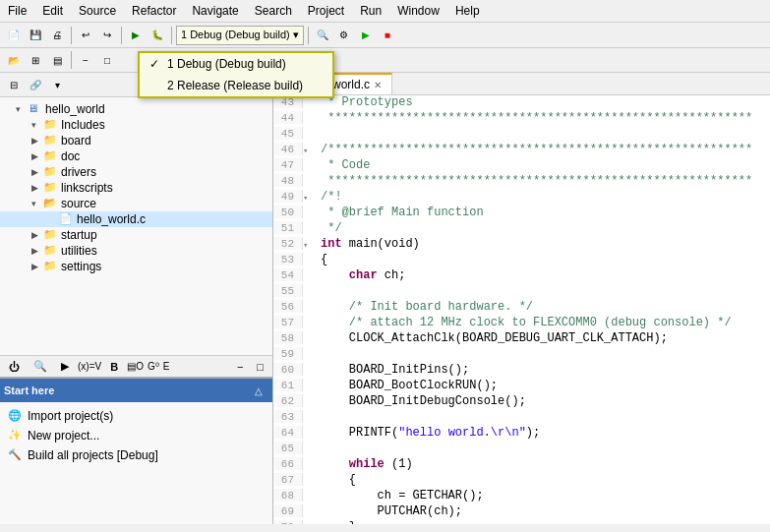 Image resolution: width=770 pixels, height=532 pixels. I want to click on search-btn: 🔍, so click(323, 35).